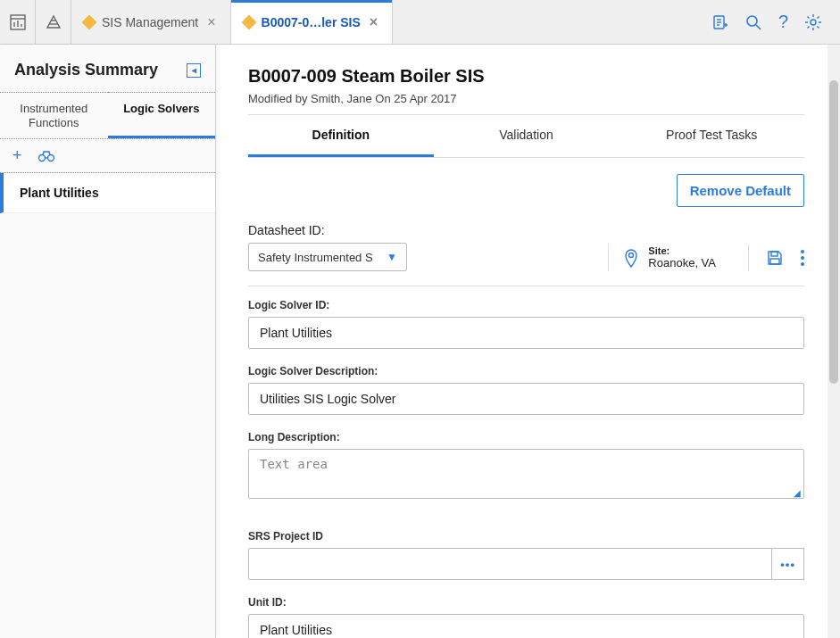 This screenshot has width=840, height=638. What do you see at coordinates (682, 251) in the screenshot?
I see `site-label: Site:` at bounding box center [682, 251].